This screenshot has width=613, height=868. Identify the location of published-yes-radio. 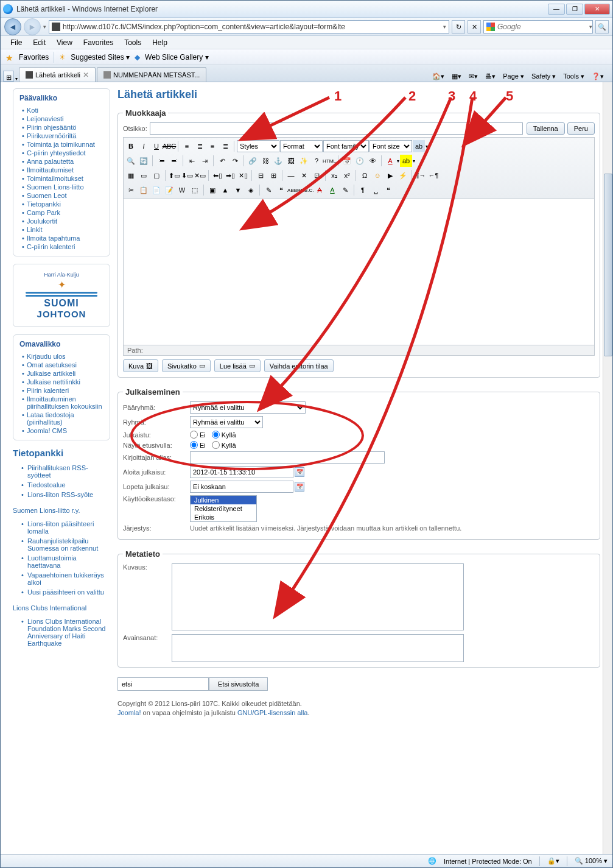
(215, 435).